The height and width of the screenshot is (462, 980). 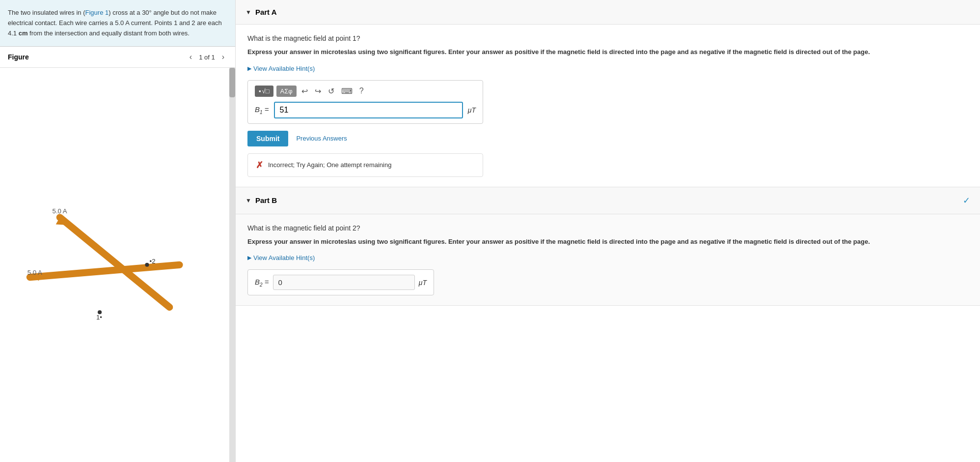 What do you see at coordinates (47, 13) in the screenshot?
I see `problem-intro: The two insulated wires in (` at bounding box center [47, 13].